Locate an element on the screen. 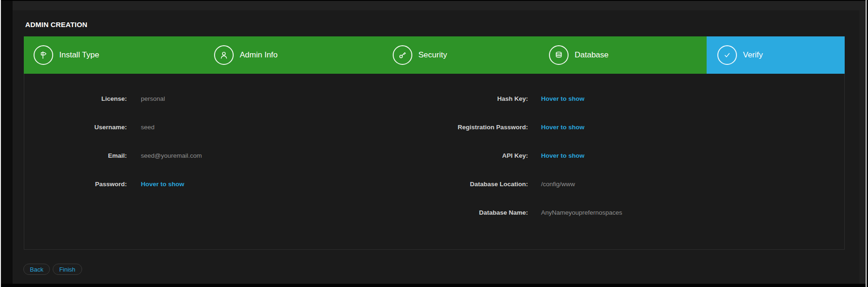 Image resolution: width=868 pixels, height=287 pixels. finish-button: Finish is located at coordinates (67, 269).